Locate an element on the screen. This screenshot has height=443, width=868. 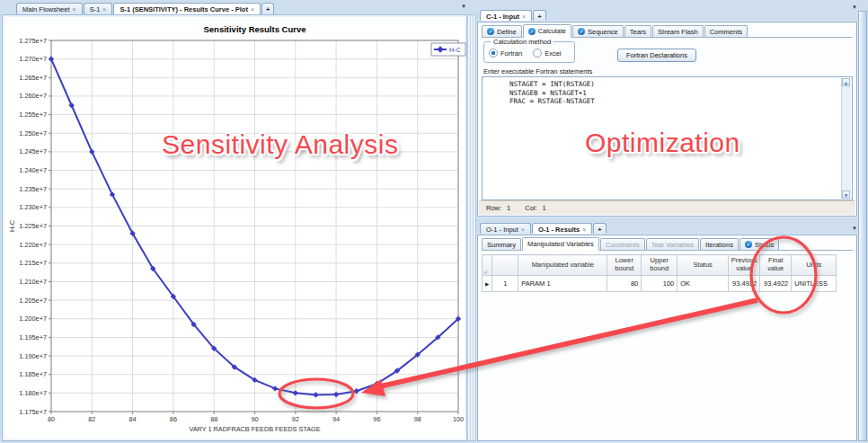
tab-summary: Summary is located at coordinates (501, 244).